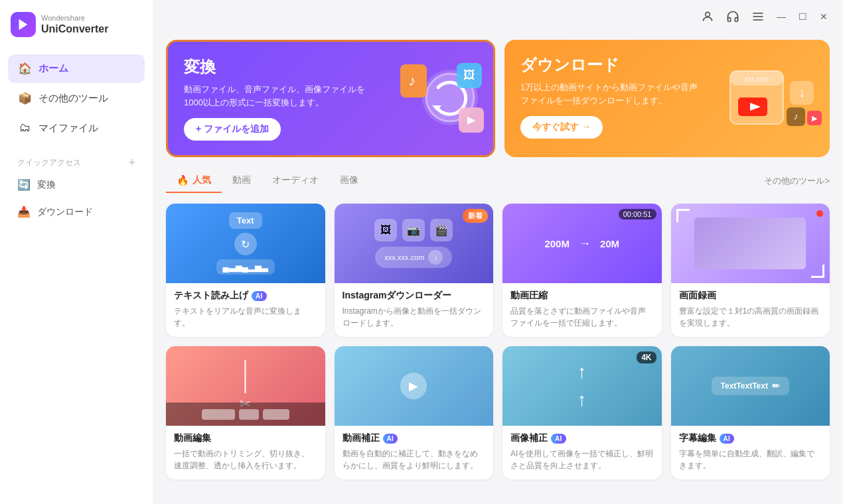 This screenshot has height=504, width=843. I want to click on tool-name-subtitle: 字幕編集 AI, so click(751, 438).